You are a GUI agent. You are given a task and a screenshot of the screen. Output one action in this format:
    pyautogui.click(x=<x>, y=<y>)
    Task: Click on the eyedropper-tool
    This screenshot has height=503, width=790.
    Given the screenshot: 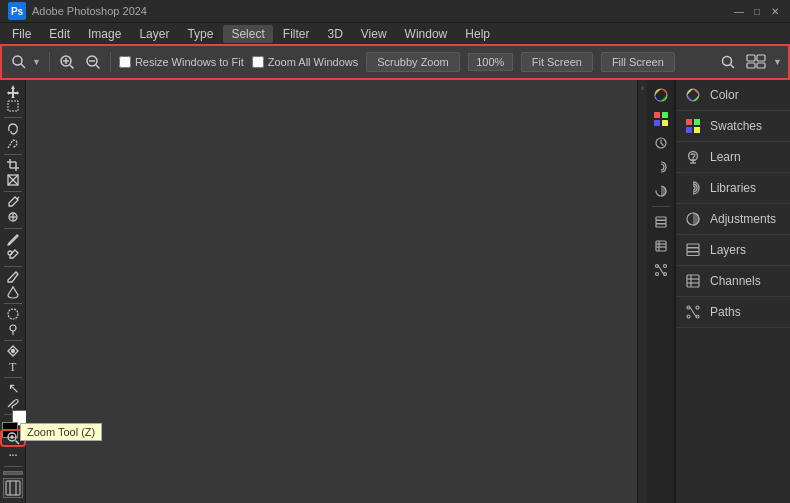 What is the action you would take?
    pyautogui.click(x=13, y=202)
    